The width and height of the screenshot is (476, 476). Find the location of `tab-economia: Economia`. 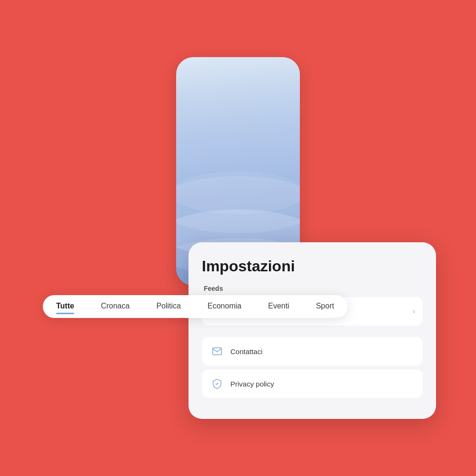

tab-economia: Economia is located at coordinates (225, 307).